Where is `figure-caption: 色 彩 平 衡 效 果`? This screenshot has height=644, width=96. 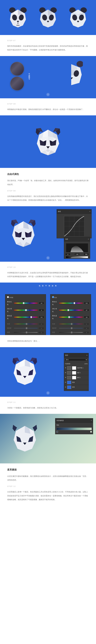 figure-caption: 色 彩 平 衡 效 果 is located at coordinates (48, 286).